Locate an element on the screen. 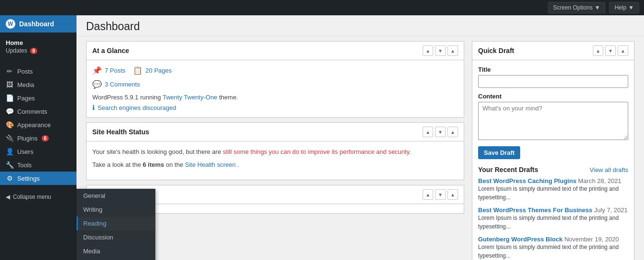 The width and height of the screenshot is (644, 260). glance-stats: 📌 7 Posts 📋 20 Pages is located at coordinates (275, 71).